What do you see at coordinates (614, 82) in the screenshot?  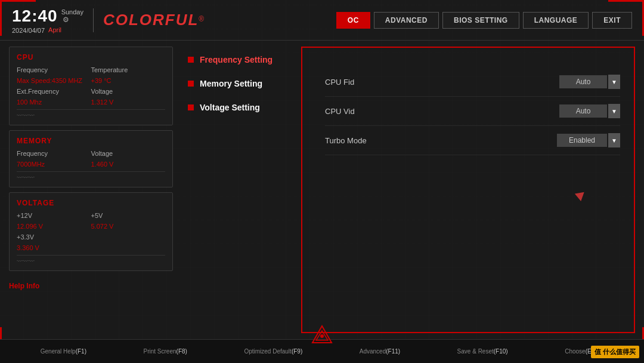 I see `cpu-fid-arrow: ▼` at bounding box center [614, 82].